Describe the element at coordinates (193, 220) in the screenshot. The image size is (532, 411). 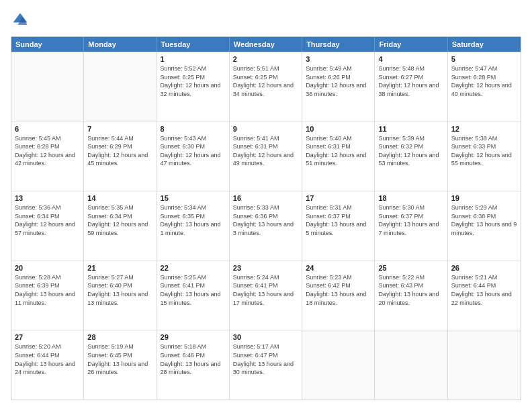
I see `day-info: Sunrise: 5:34 AM Sunset: 6:35 PM Dayligh…` at that location.